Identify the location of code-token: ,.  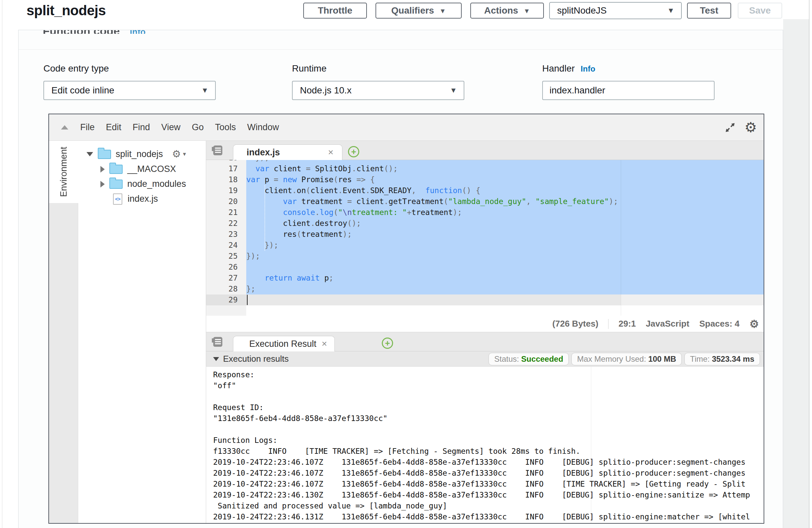
(529, 201).